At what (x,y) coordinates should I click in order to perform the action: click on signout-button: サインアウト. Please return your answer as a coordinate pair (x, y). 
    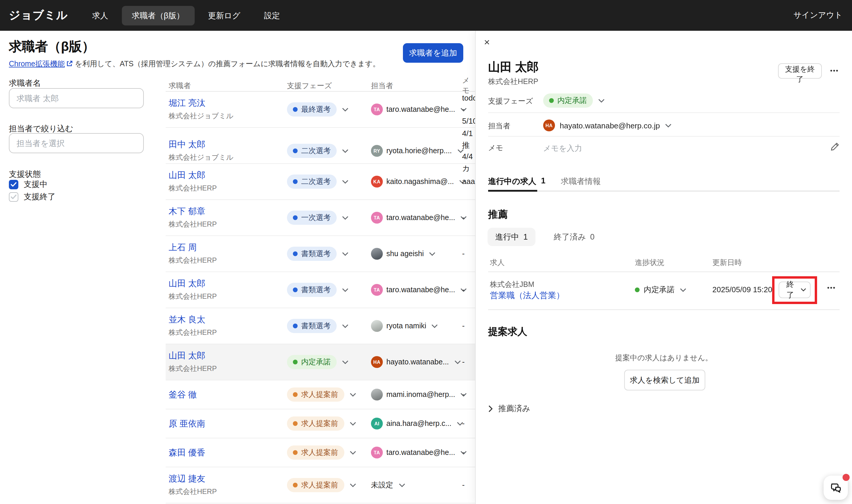
    Looking at the image, I should click on (818, 16).